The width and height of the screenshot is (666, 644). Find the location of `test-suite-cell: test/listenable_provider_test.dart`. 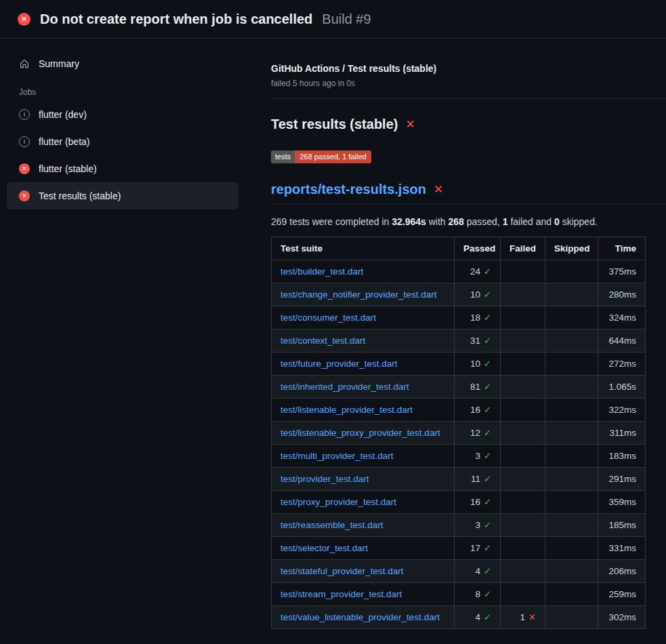

test-suite-cell: test/listenable_provider_test.dart is located at coordinates (363, 410).